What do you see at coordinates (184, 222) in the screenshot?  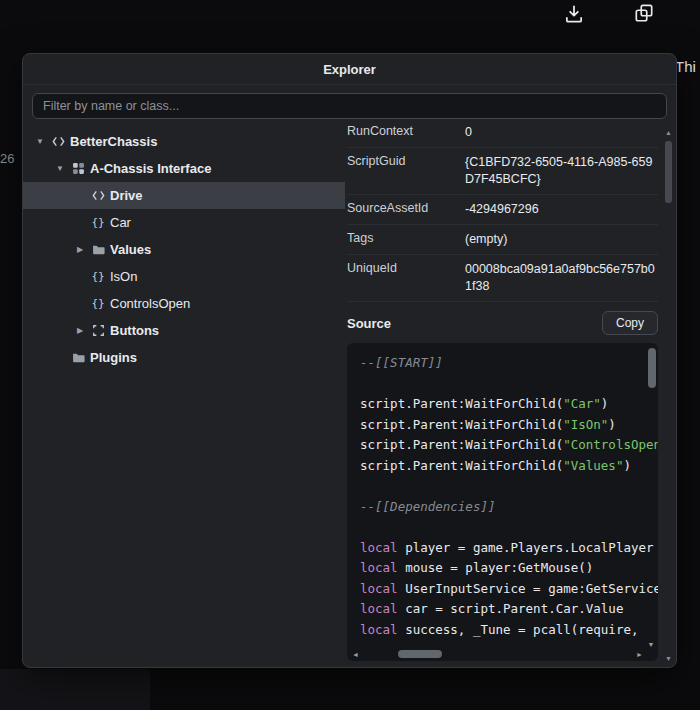 I see `tree-item-car: {}Car` at bounding box center [184, 222].